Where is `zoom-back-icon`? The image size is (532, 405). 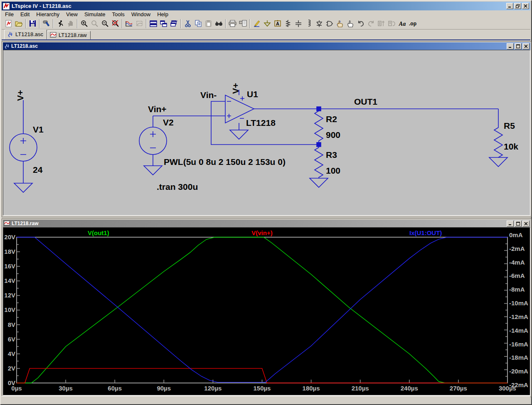
zoom-back-icon is located at coordinates (95, 24).